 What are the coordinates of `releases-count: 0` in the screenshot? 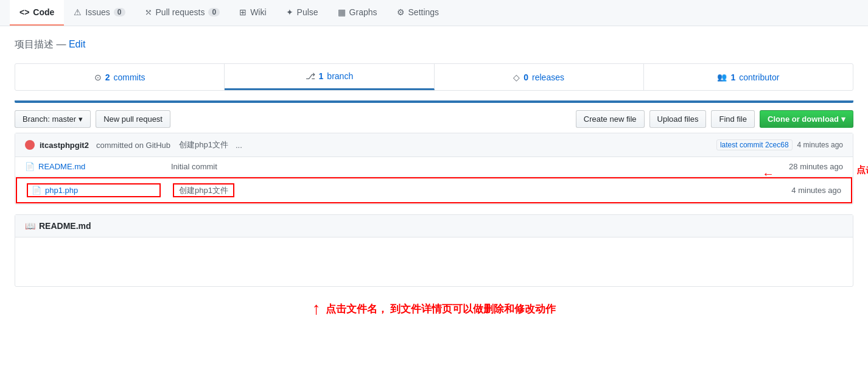 It's located at (526, 77).